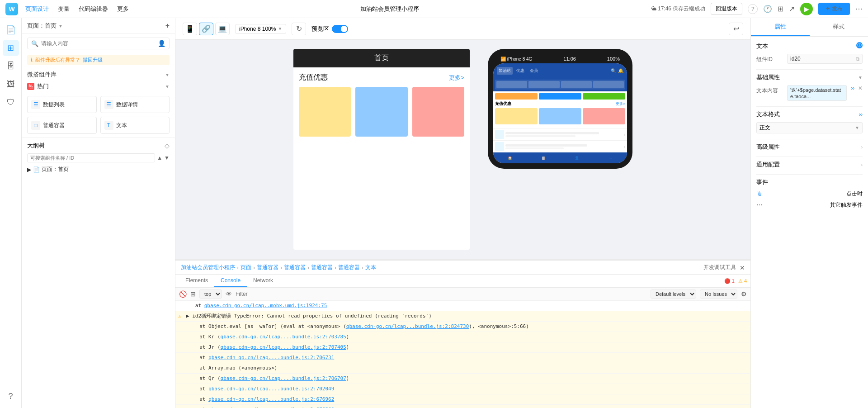 Image resolution: width=868 pixels, height=408 pixels. Describe the element at coordinates (371, 268) in the screenshot. I see `breadcrumb-text: 文本` at that location.